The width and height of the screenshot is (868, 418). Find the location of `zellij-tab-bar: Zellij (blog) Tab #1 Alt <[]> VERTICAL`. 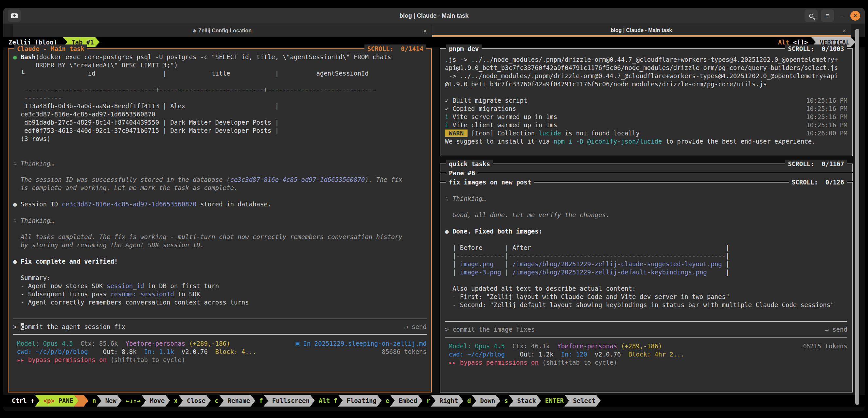

zellij-tab-bar: Zellij (blog) Tab #1 Alt <[]> VERTICAL is located at coordinates (434, 42).